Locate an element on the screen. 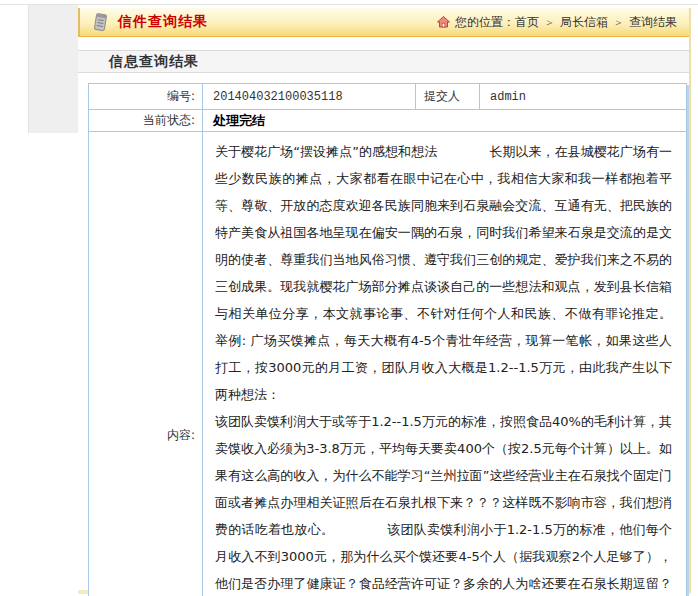  status-label: 当前状态: is located at coordinates (146, 121).